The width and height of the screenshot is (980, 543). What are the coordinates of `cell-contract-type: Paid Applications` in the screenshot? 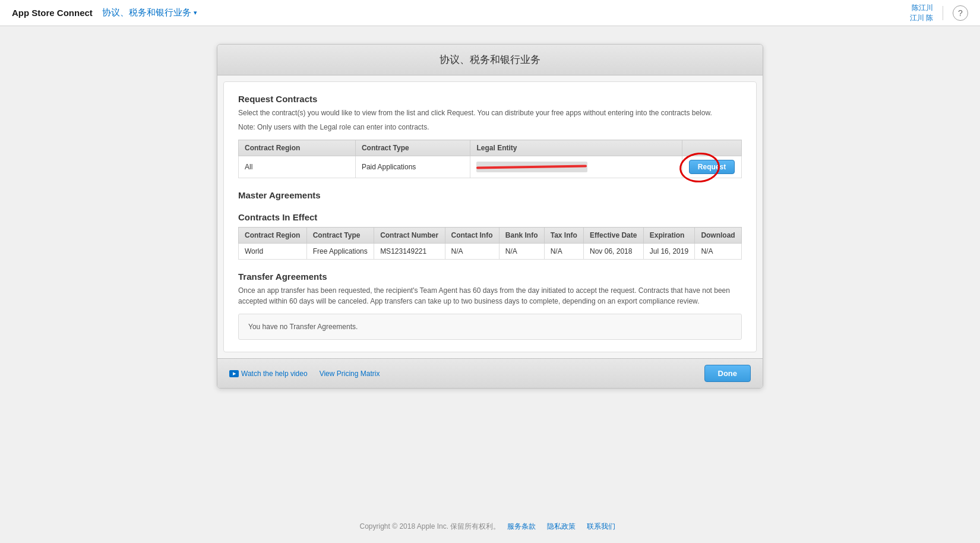 It's located at (413, 168).